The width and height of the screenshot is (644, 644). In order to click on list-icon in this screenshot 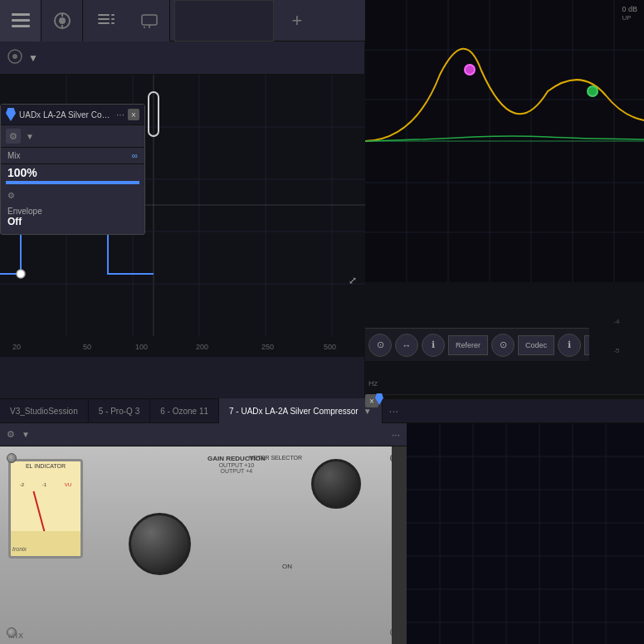, I will do `click(106, 21)`.